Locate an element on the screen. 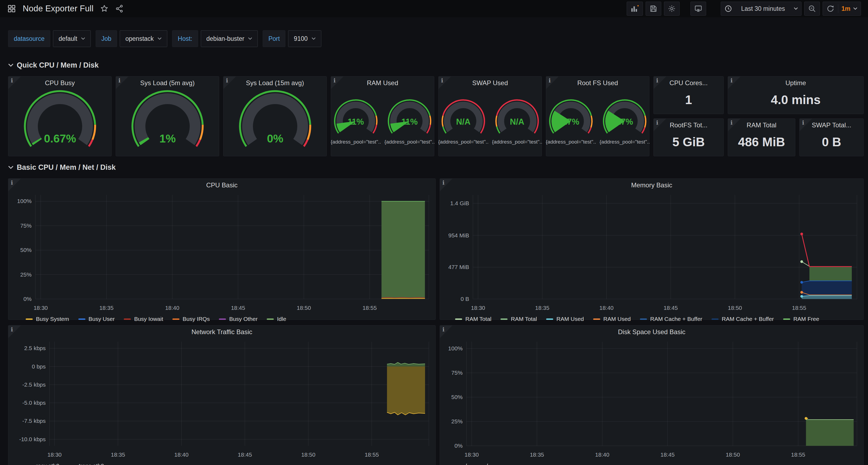 The height and width of the screenshot is (465, 868). zoom-out-time-button is located at coordinates (812, 9).